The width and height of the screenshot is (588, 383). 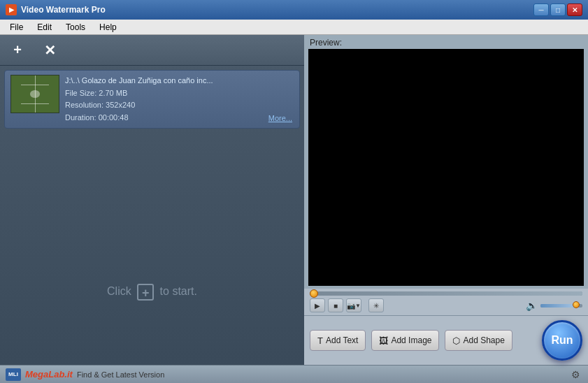 I want to click on settings-icon: ⚙, so click(x=575, y=375).